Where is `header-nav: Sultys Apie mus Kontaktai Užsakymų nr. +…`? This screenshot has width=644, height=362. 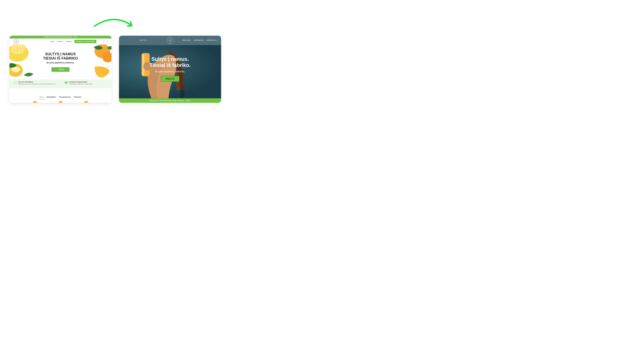 header-nav: Sultys Apie mus Kontaktai Užsakymų nr. +… is located at coordinates (60, 41).